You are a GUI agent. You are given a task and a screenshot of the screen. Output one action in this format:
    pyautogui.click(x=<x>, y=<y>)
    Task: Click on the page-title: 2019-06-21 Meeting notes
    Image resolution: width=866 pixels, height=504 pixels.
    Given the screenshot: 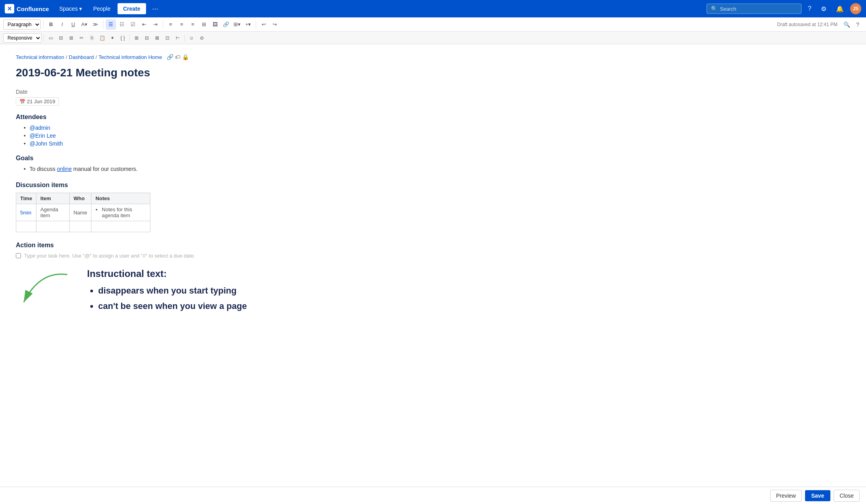 What is the action you would take?
    pyautogui.click(x=433, y=73)
    